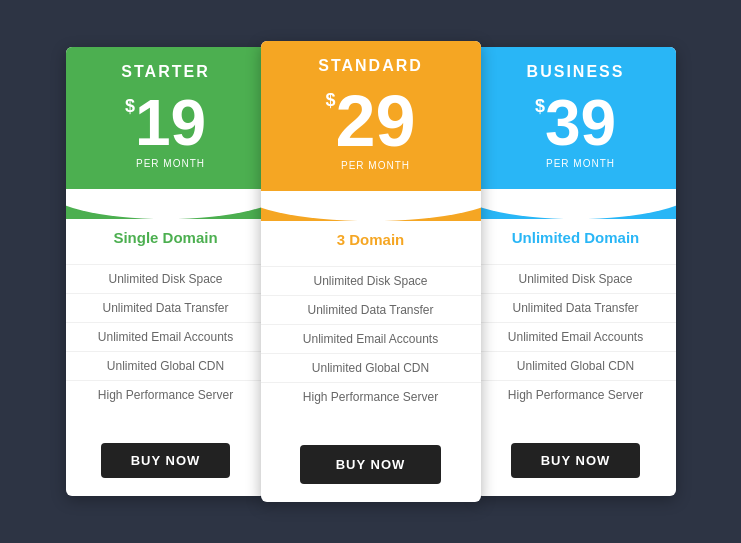 Image resolution: width=741 pixels, height=543 pixels. What do you see at coordinates (166, 242) in the screenshot?
I see `plan-domain-starter: Single Domain` at bounding box center [166, 242].